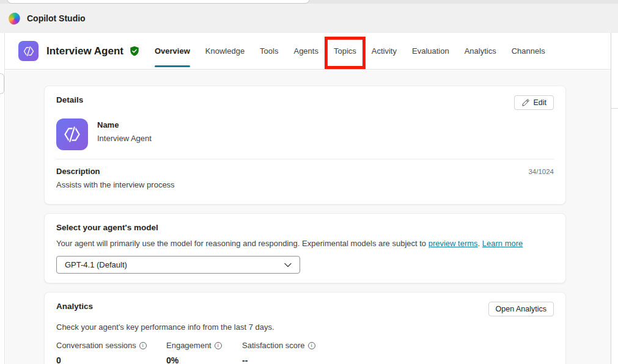 This screenshot has width=618, height=364. Describe the element at coordinates (521, 309) in the screenshot. I see `open-analytics-button: Open Analytics` at that location.